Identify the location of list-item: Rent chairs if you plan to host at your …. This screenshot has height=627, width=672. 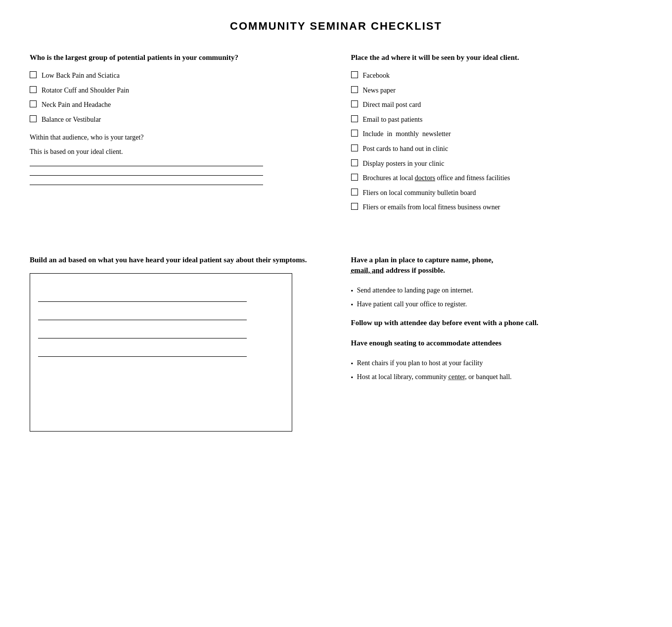
(497, 363).